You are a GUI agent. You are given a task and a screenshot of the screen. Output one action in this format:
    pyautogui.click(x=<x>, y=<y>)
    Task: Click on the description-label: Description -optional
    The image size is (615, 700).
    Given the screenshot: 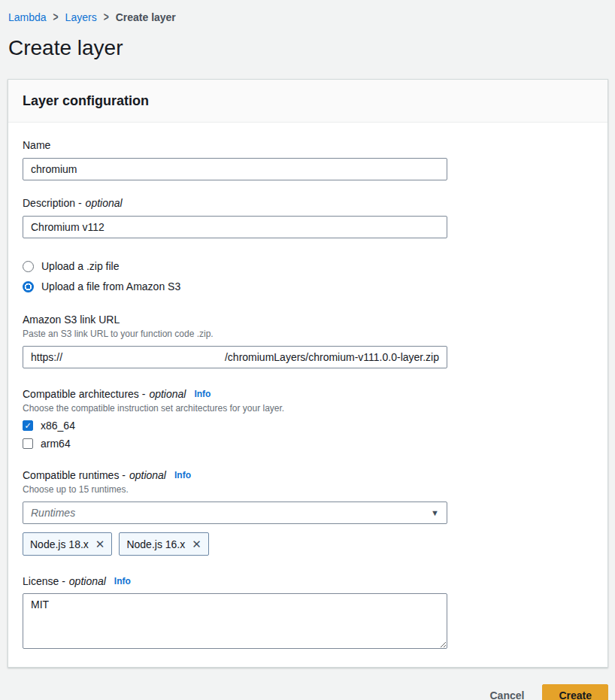 What is the action you would take?
    pyautogui.click(x=308, y=203)
    